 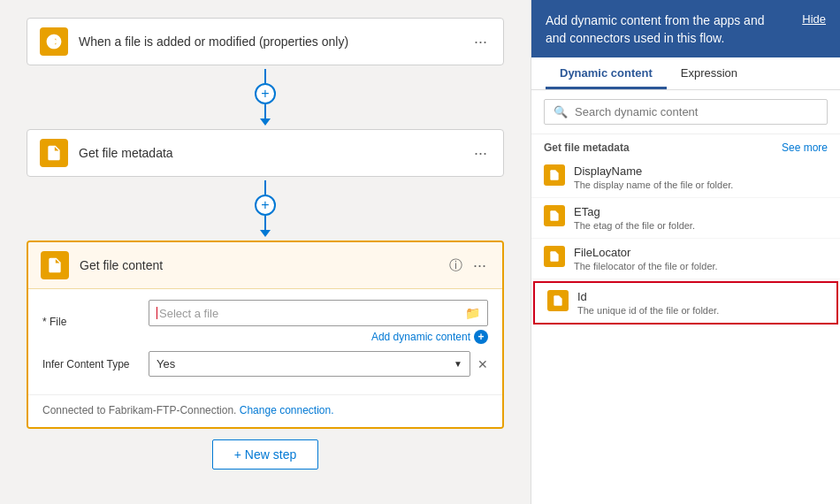 What do you see at coordinates (265, 111) in the screenshot?
I see `connector1-line2` at bounding box center [265, 111].